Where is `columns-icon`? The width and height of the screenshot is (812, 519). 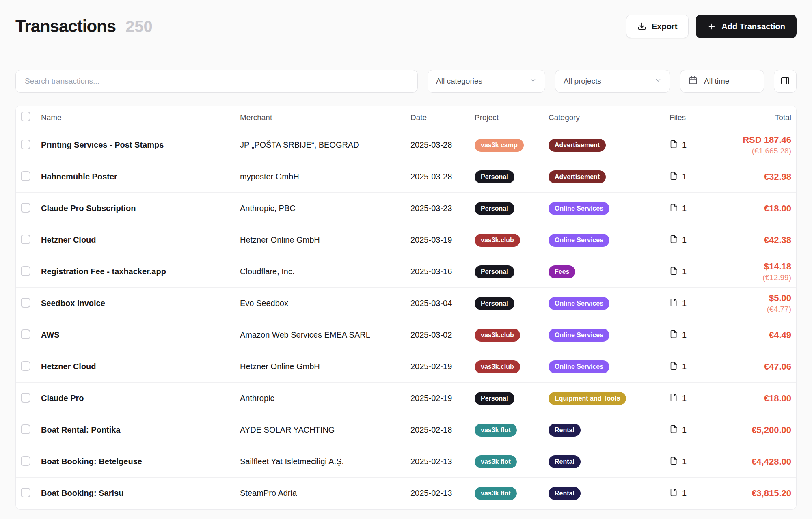 columns-icon is located at coordinates (785, 81).